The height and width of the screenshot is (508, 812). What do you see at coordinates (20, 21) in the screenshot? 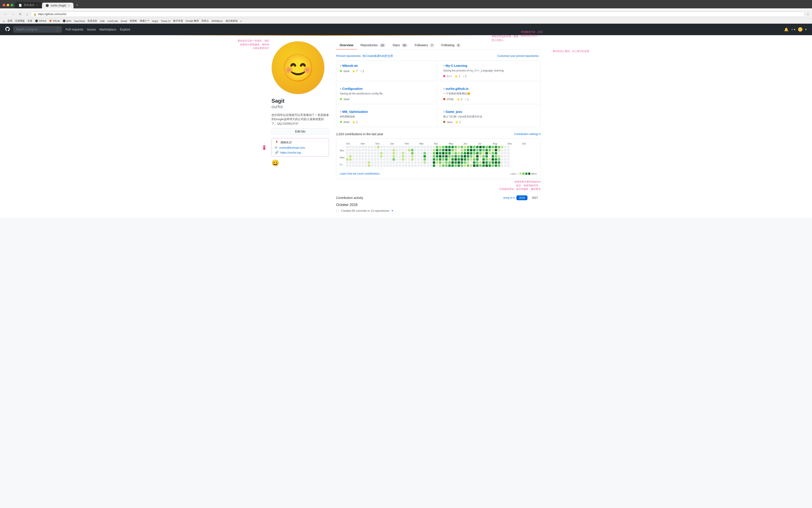
I see `bookmark-baiduyun: 百度网盘` at bounding box center [20, 21].